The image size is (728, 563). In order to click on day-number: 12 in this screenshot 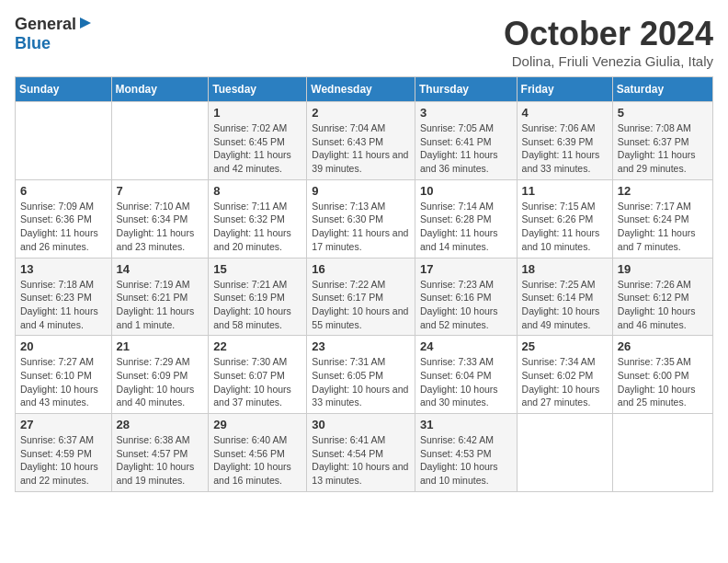, I will do `click(663, 191)`.